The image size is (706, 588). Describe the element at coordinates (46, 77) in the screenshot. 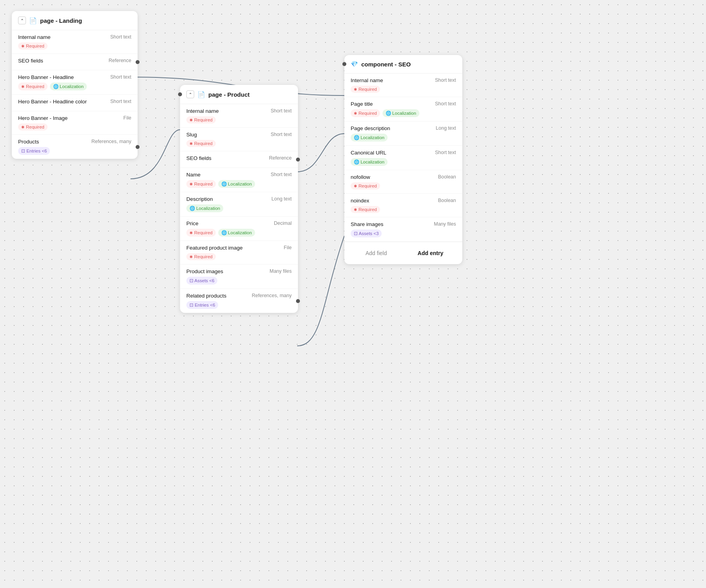

I see `field-name: Hero Banner - Headline` at that location.